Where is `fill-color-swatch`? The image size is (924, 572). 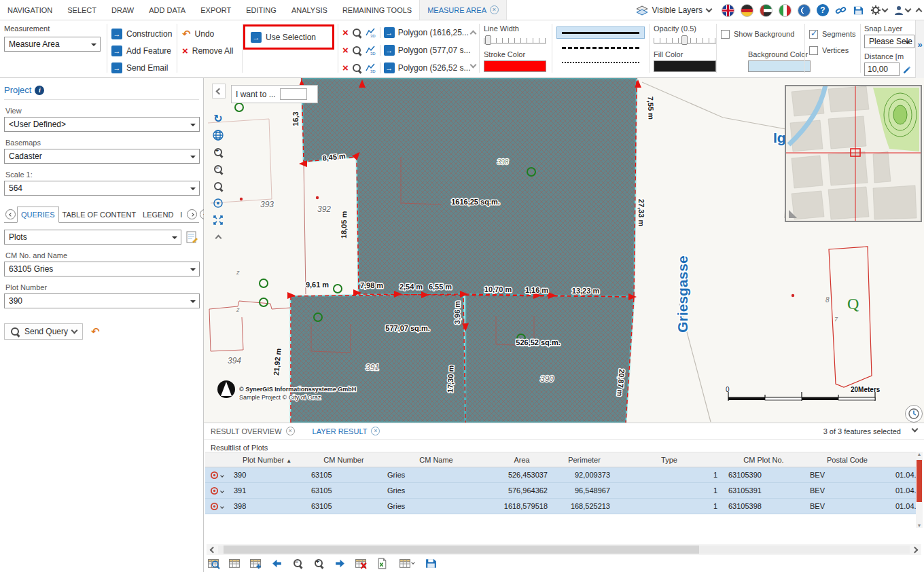 fill-color-swatch is located at coordinates (685, 67).